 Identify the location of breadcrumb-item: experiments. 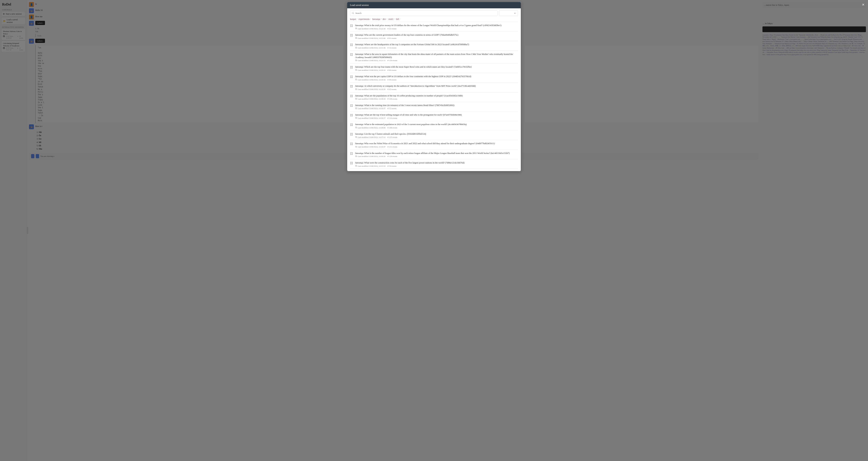
(364, 19).